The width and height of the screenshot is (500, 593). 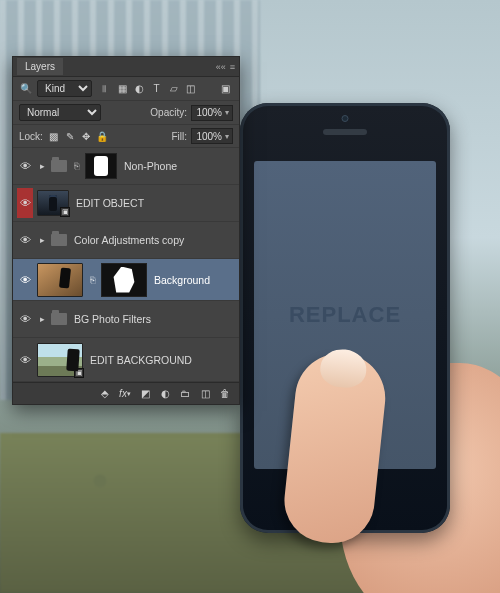 What do you see at coordinates (54, 136) in the screenshot?
I see `lock-transparent-icon: ▩` at bounding box center [54, 136].